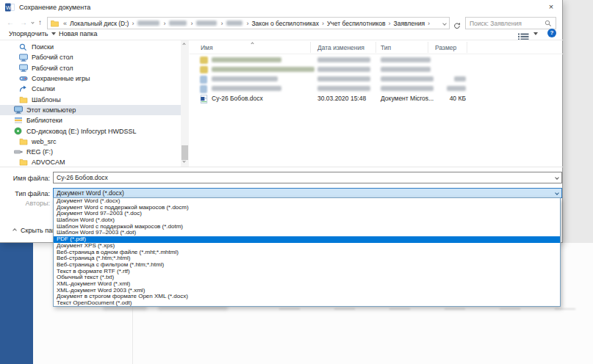 This screenshot has height=364, width=593. What do you see at coordinates (248, 23) in the screenshot?
I see `address-bar: « Локальный диск (D:) › › › › › Закон о …` at bounding box center [248, 23].